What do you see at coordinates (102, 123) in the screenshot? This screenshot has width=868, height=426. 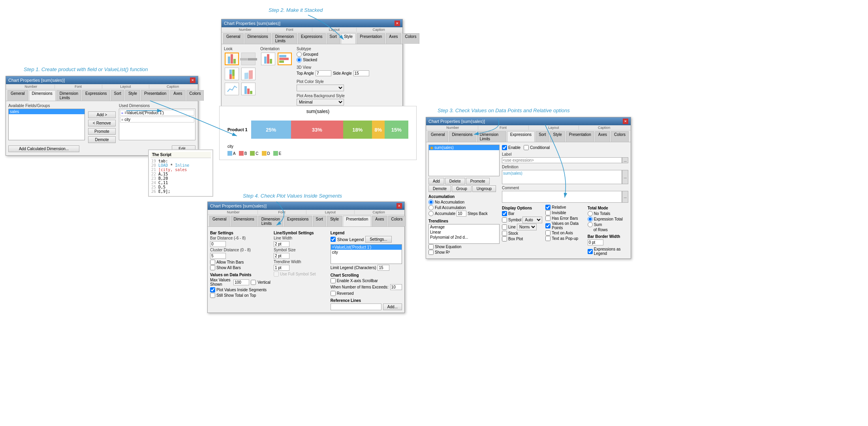 I see `remove-btn: < Remove` at bounding box center [102, 123].